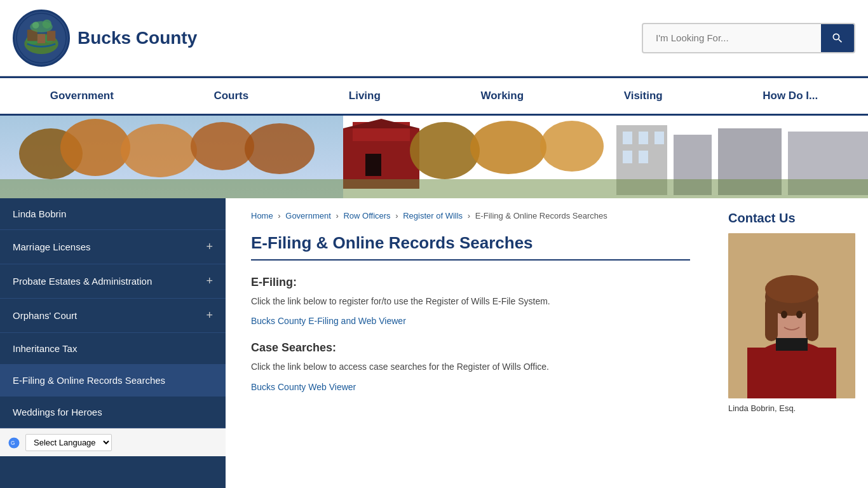  Describe the element at coordinates (365, 96) in the screenshot. I see `nav-item-living: Living` at that location.